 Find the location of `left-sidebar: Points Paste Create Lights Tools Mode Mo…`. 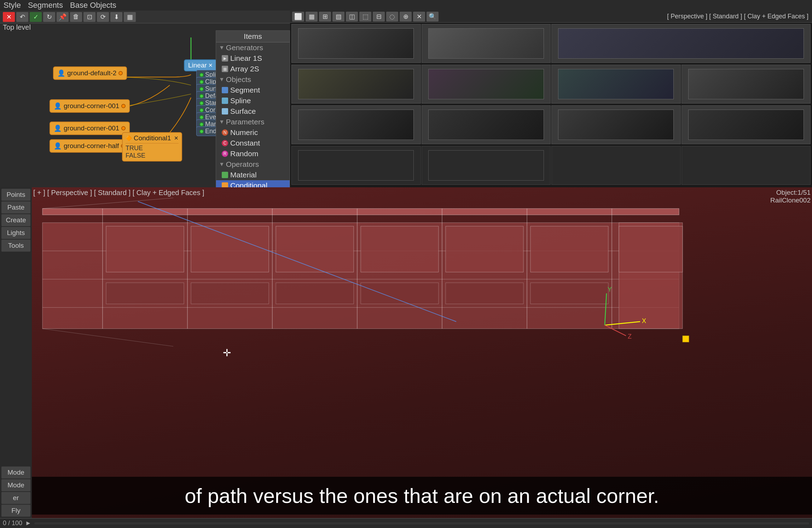

left-sidebar: Points Paste Create Lights Tools Mode Mo… is located at coordinates (16, 353).